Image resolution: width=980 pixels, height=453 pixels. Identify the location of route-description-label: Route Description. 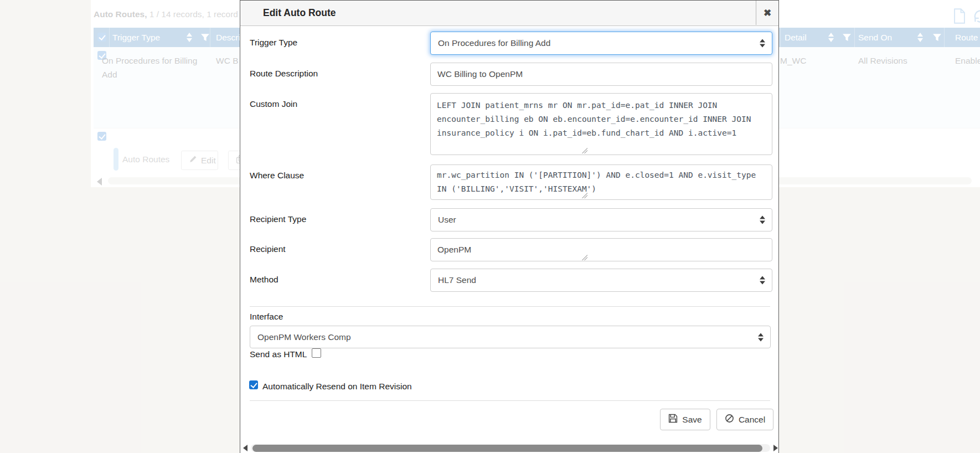
(283, 74).